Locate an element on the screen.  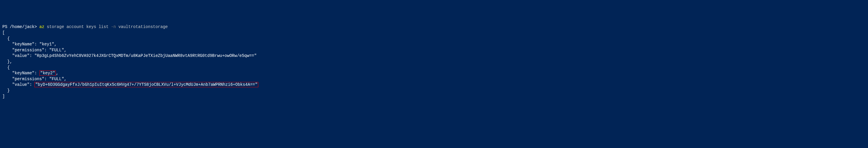
json-obj2-value-label: "value": is located at coordinates (18, 84).